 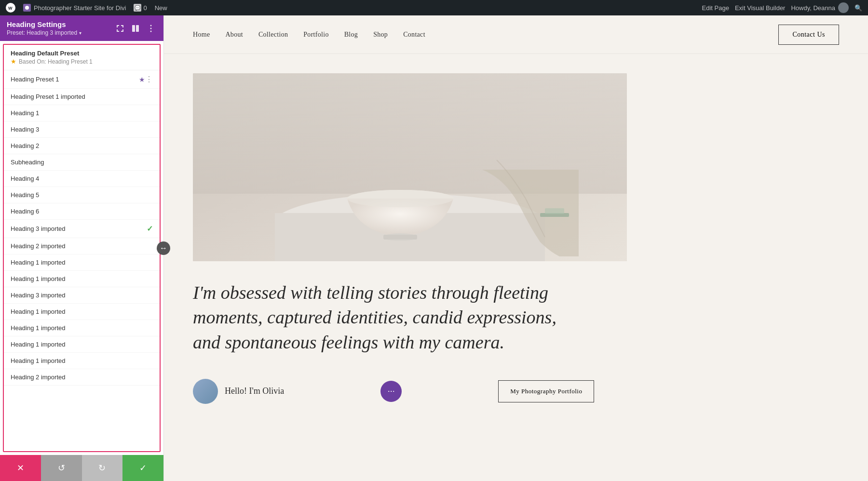 What do you see at coordinates (255, 391) in the screenshot?
I see `author-name: Hello! I'm Olivia` at bounding box center [255, 391].